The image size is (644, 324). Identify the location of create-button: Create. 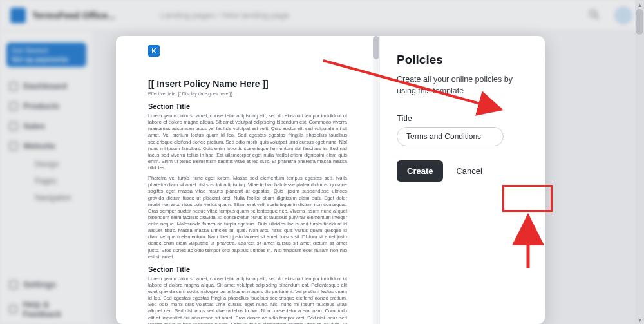
(420, 171).